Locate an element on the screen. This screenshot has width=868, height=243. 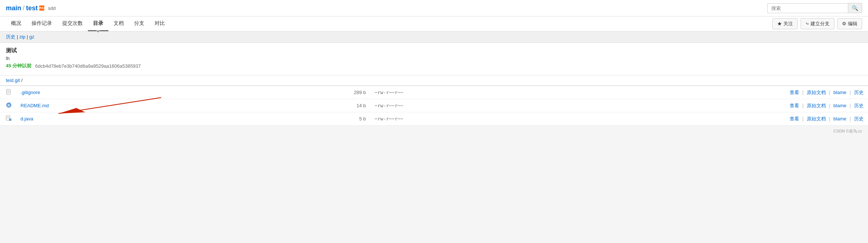
sep2: | is located at coordinates (27, 37).